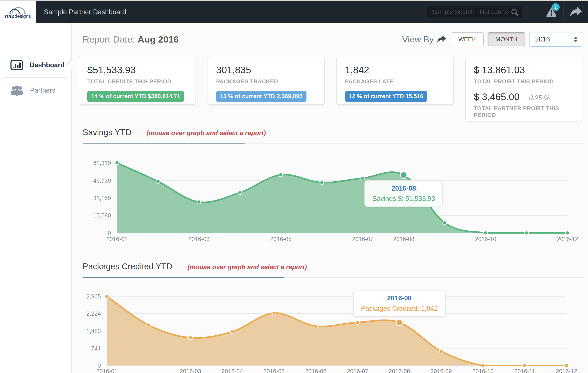 This screenshot has height=373, width=588. I want to click on card-packages-late: 1,842 PACKAGES LATE 12 % of current YTD …, so click(395, 81).